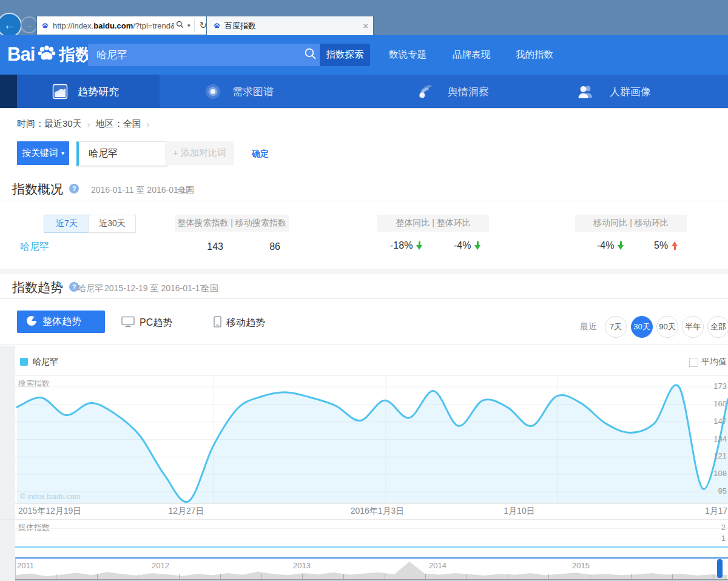  What do you see at coordinates (213, 93) in the screenshot?
I see `demand-map-icon` at bounding box center [213, 93].